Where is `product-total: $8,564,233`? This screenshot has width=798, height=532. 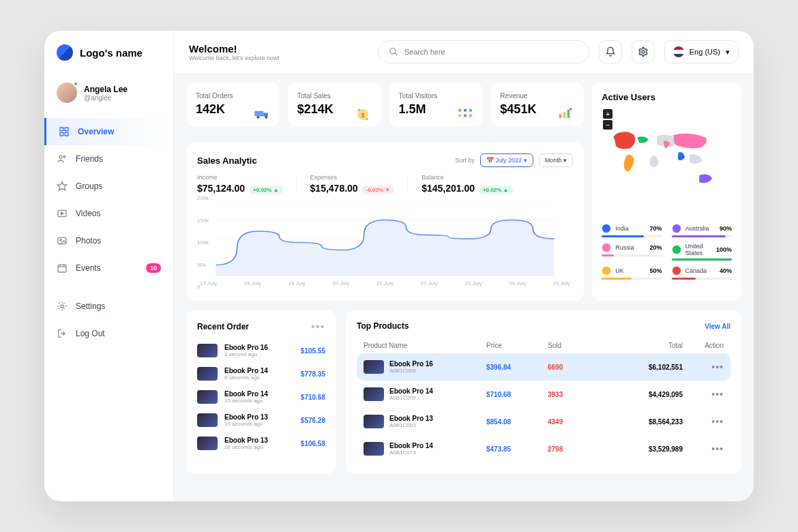
product-total: $8,564,233 is located at coordinates (646, 422).